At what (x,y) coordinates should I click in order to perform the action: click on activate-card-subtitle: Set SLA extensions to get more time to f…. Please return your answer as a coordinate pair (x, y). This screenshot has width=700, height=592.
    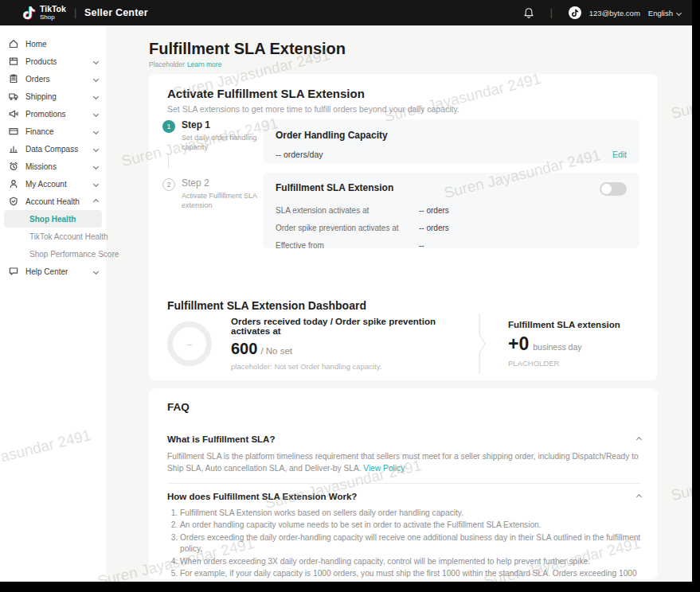
    Looking at the image, I should click on (314, 109).